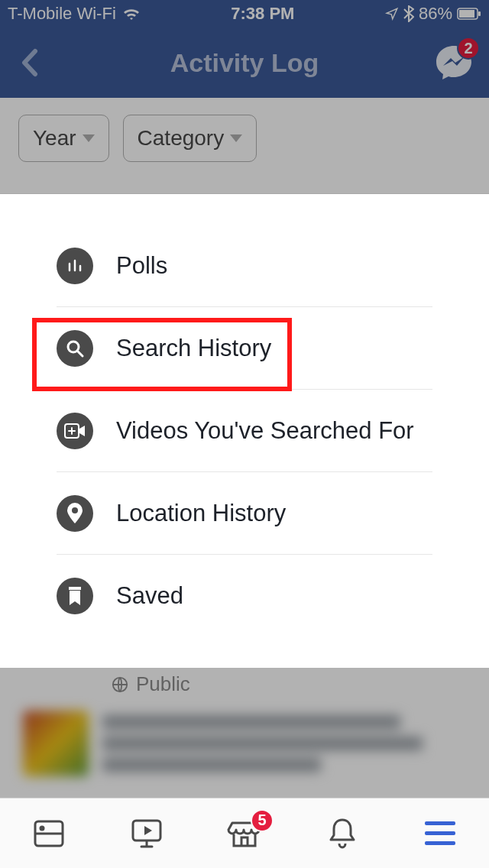  I want to click on tab-bar: 5, so click(244, 833).